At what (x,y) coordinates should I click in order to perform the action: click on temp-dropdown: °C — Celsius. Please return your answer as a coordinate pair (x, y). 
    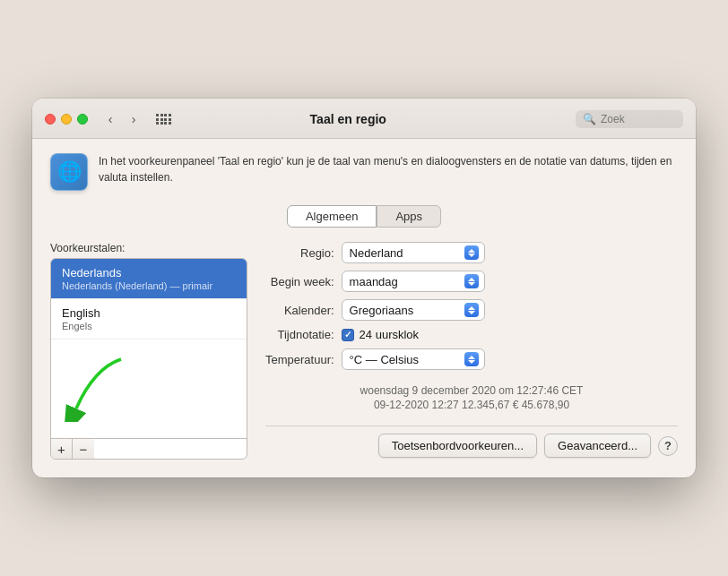
    Looking at the image, I should click on (413, 359).